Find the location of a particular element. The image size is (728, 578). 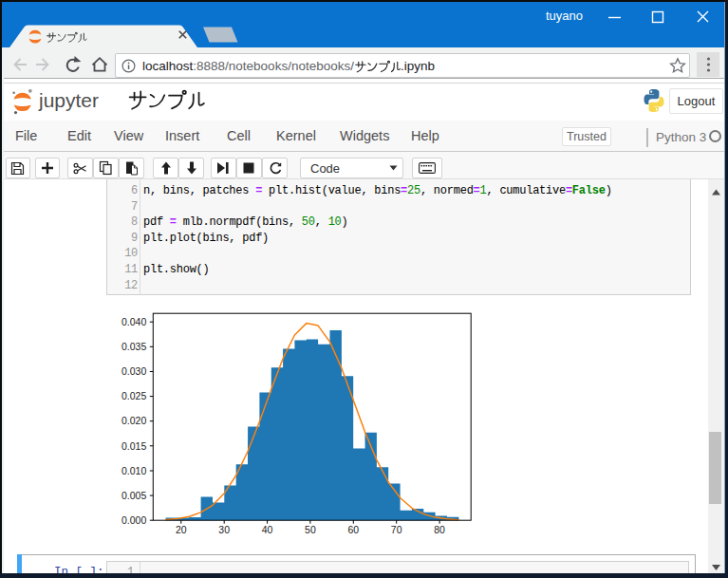

svg-text: 80 is located at coordinates (439, 530).